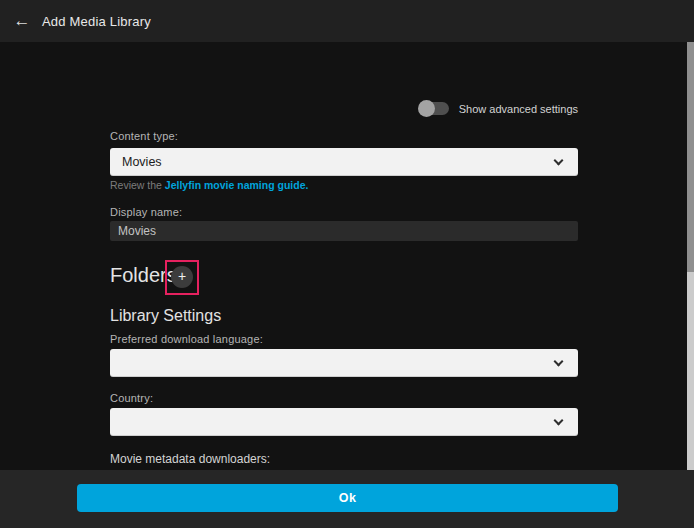 This screenshot has height=528, width=694. I want to click on scrollbar-track, so click(690, 256).